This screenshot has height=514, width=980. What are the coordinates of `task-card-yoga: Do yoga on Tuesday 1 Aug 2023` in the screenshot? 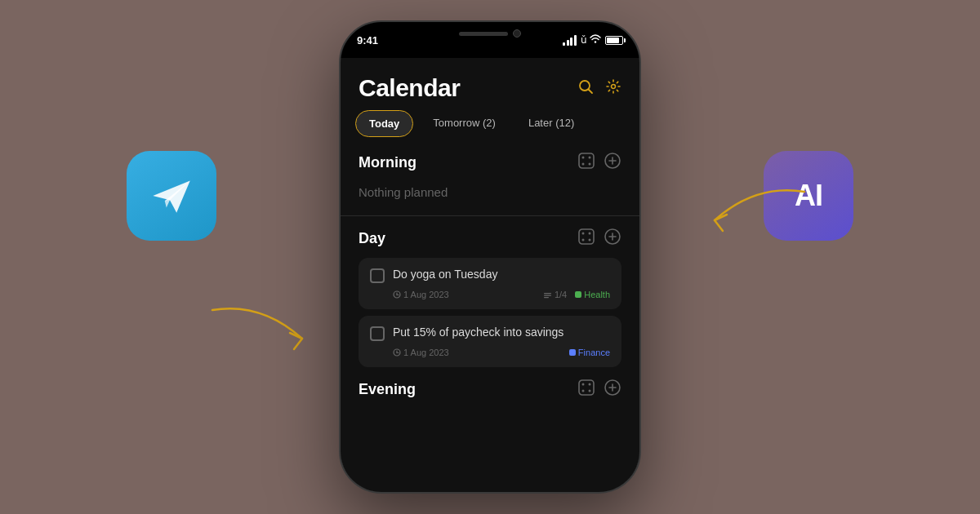 It's located at (490, 284).